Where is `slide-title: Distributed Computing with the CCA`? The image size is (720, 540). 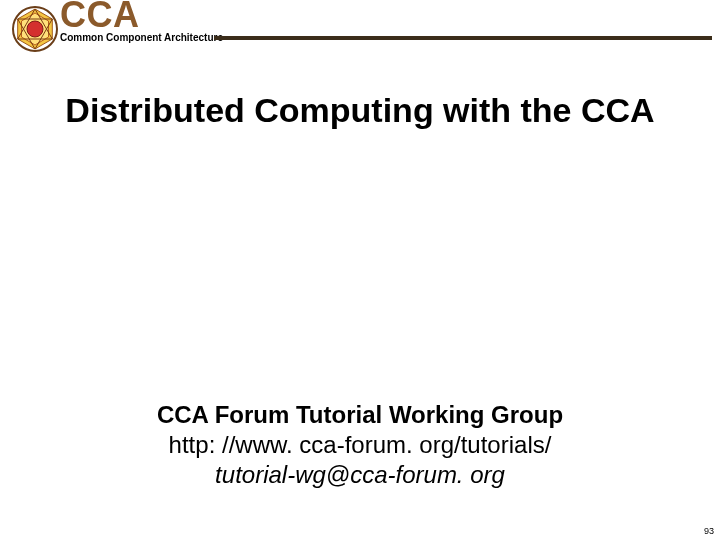 slide-title: Distributed Computing with the CCA is located at coordinates (360, 110).